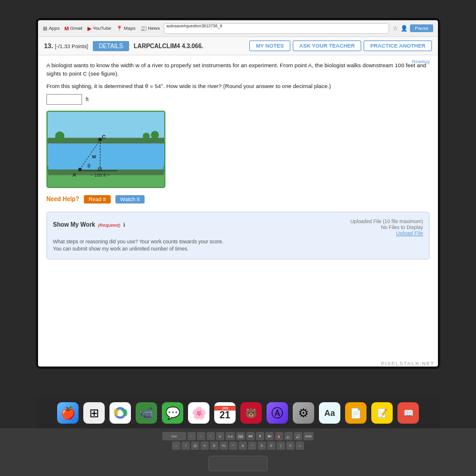  I want to click on key-equal: 0, so click(290, 446).